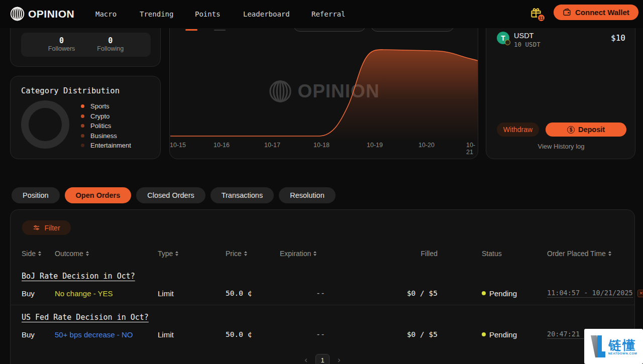 The width and height of the screenshot is (643, 364). What do you see at coordinates (339, 359) in the screenshot?
I see `next-page-chevron-icon: ›` at bounding box center [339, 359].